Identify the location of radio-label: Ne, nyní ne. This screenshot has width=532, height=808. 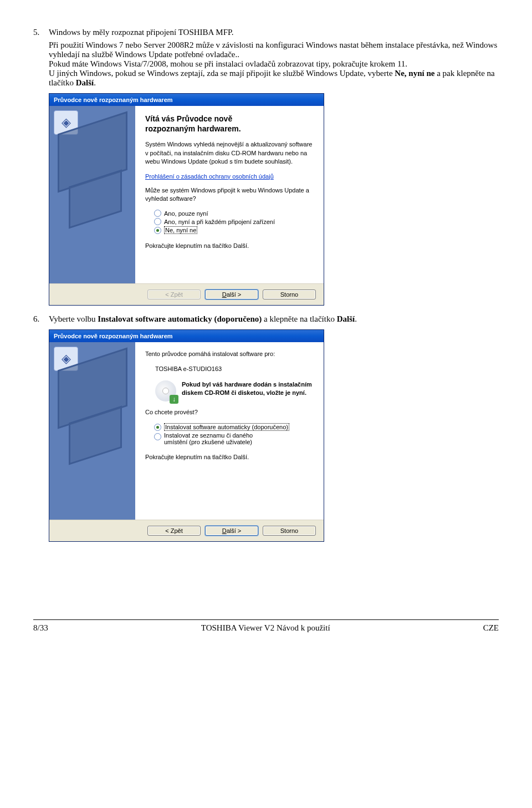
(181, 230).